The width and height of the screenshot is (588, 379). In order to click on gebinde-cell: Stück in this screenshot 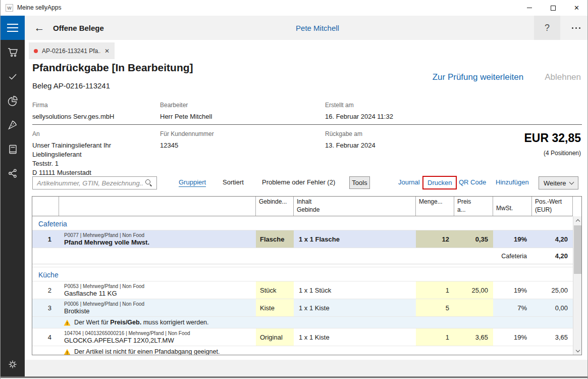, I will do `click(275, 290)`.